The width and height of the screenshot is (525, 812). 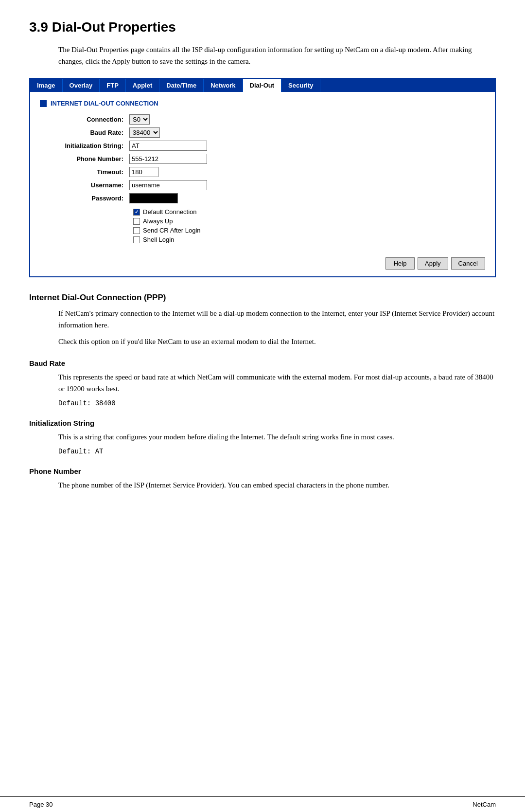 I want to click on tab-ftp: FTP, so click(x=113, y=86).